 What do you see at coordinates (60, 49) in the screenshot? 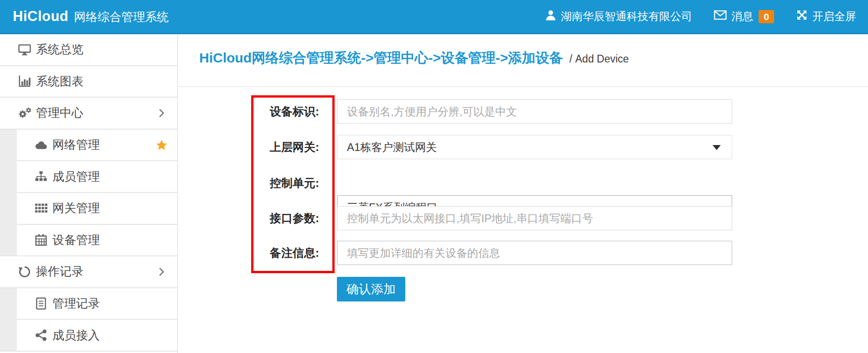
I see `sidebar-item-label: 系统总览` at bounding box center [60, 49].